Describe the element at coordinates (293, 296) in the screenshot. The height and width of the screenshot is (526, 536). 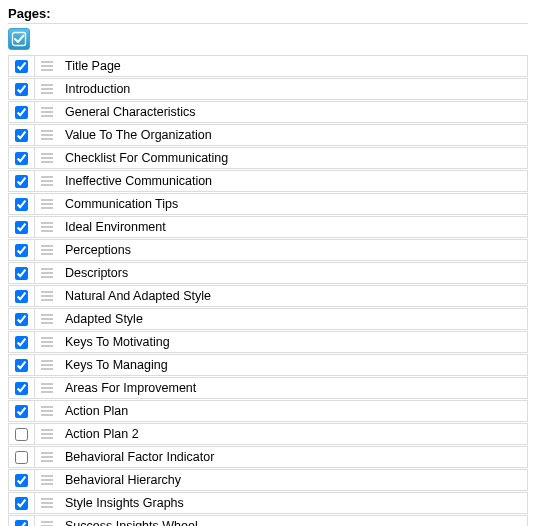
I see `page-label: Natural And Adapted Style` at that location.